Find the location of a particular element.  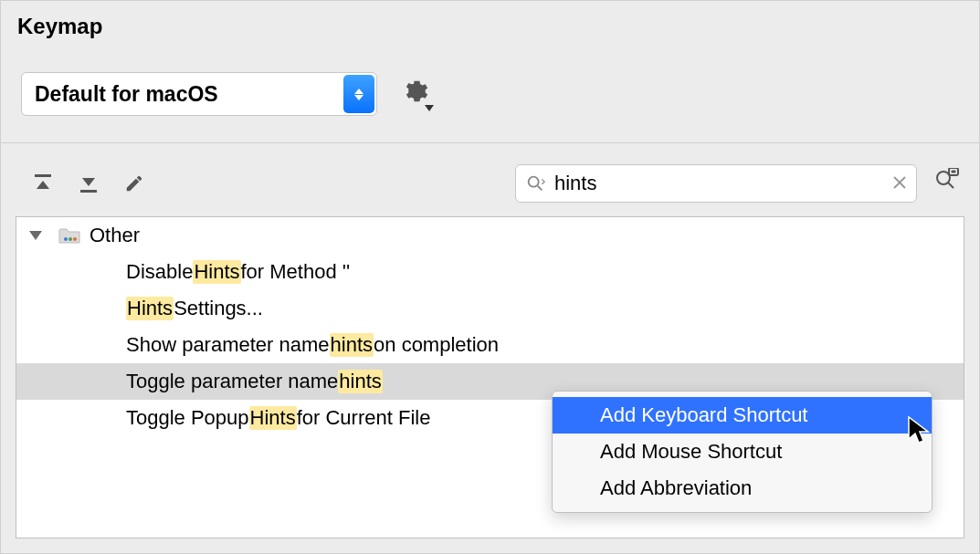

tree-group-row: Other is located at coordinates (490, 235).